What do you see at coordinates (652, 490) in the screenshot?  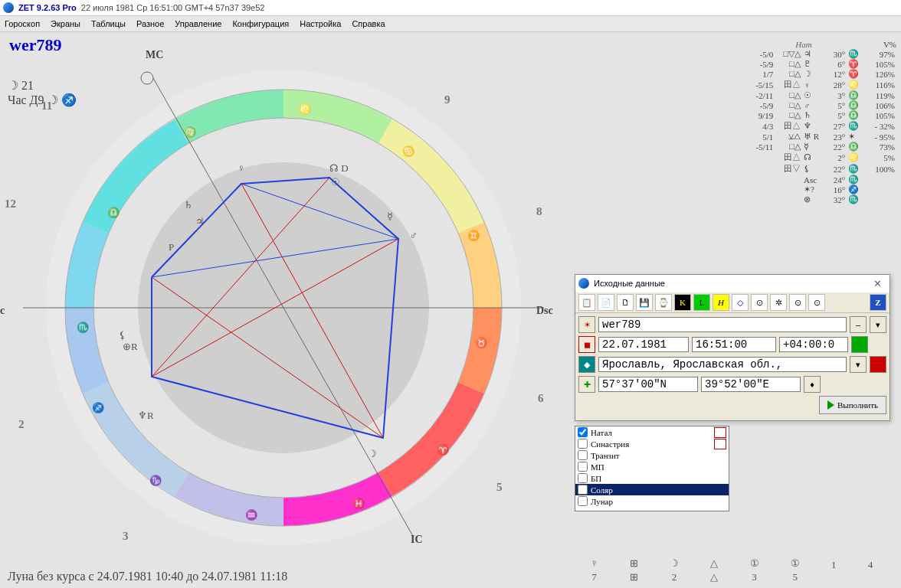 I see `list-item: Соляр` at bounding box center [652, 490].